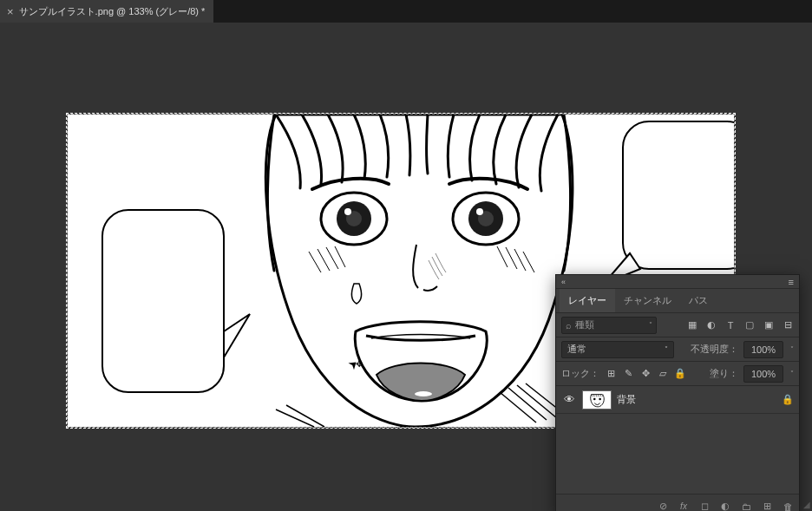  I want to click on filter-image-icon: ▦, so click(692, 325).